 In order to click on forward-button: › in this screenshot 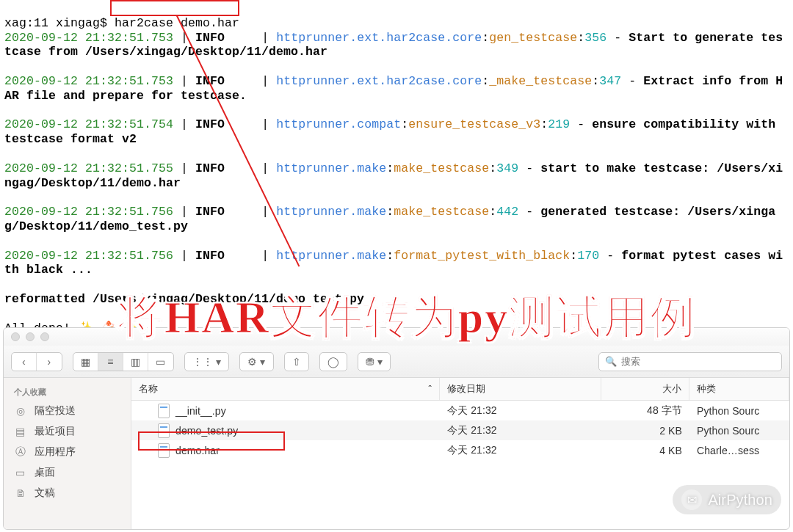, I will do `click(49, 362)`.